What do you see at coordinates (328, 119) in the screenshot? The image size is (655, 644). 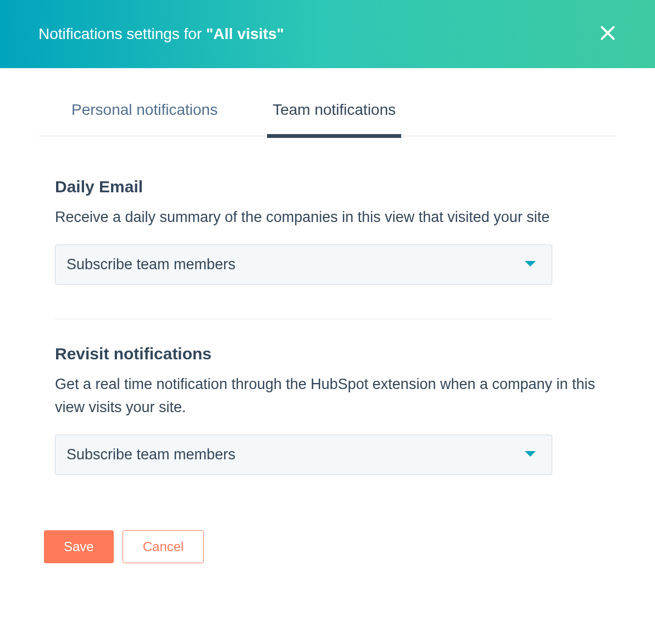 I see `tabs: Personal notifications Team notification…` at bounding box center [328, 119].